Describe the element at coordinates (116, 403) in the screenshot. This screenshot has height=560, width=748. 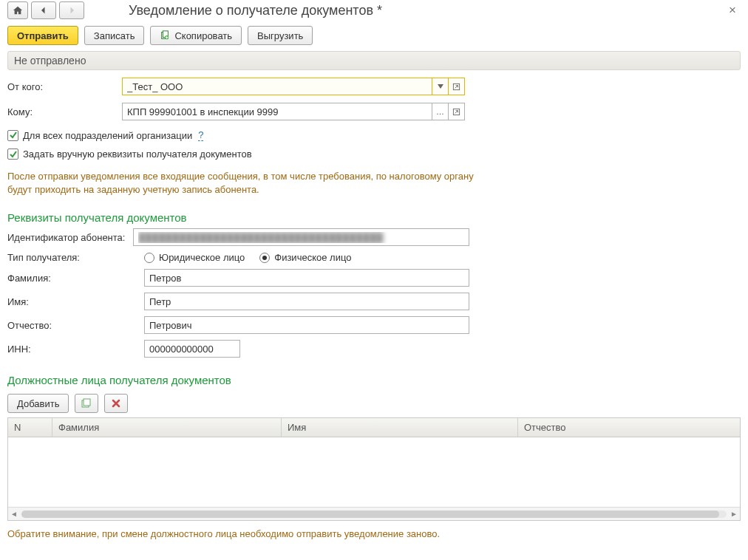
I see `delete-icon` at that location.